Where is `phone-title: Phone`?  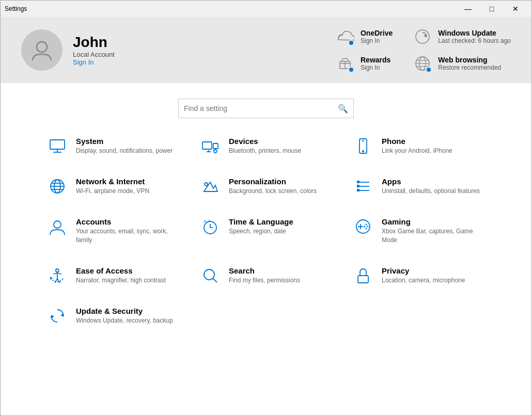 phone-title: Phone is located at coordinates (417, 141).